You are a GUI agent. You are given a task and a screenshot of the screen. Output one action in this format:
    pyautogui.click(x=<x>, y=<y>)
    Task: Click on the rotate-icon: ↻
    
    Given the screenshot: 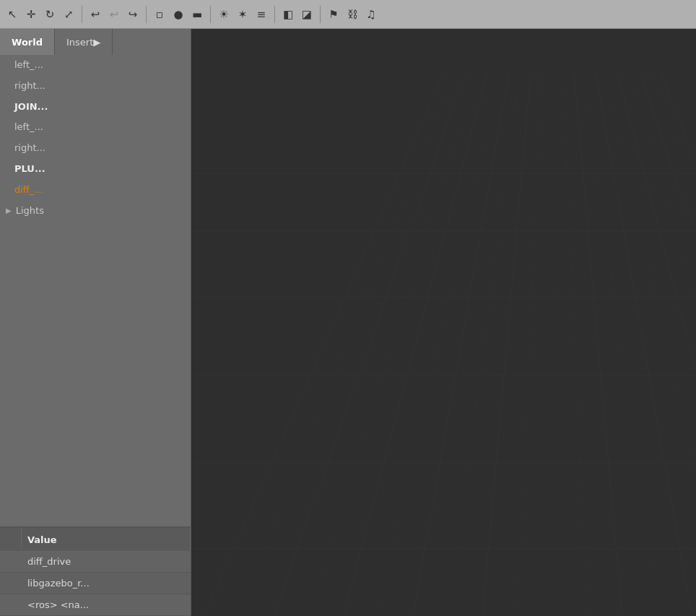 What is the action you would take?
    pyautogui.click(x=50, y=14)
    